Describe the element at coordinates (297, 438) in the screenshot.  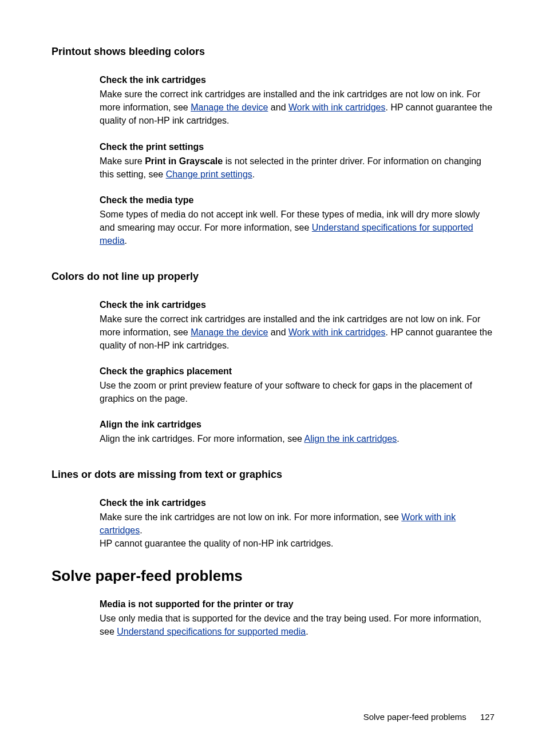
I see `body-text: Align the ink cartridges. For more infor…` at that location.